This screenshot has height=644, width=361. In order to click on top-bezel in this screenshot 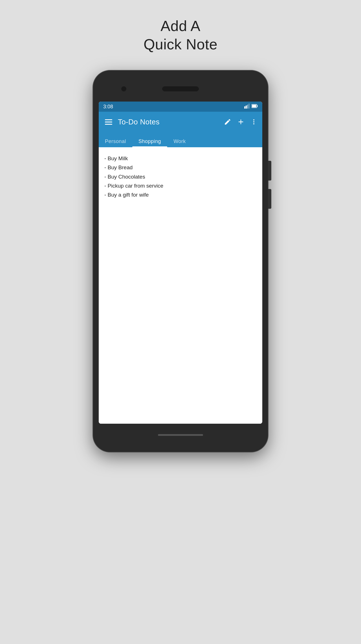, I will do `click(180, 89)`.